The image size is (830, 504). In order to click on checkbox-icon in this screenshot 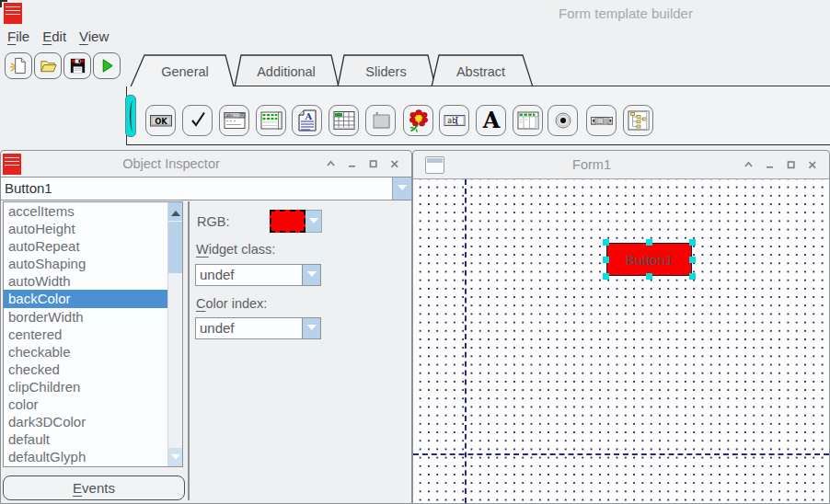, I will do `click(198, 120)`.